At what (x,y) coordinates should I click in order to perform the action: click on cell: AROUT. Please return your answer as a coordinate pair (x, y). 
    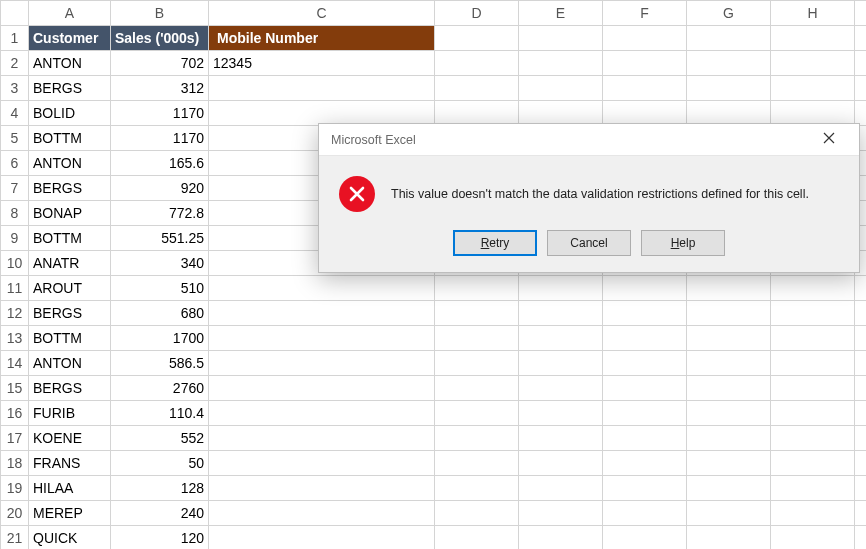
    Looking at the image, I should click on (70, 288).